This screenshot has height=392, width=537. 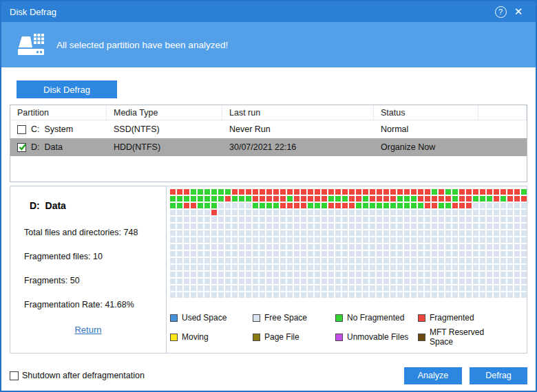 I want to click on media-type-value: HDD(NTFS), so click(x=165, y=147).